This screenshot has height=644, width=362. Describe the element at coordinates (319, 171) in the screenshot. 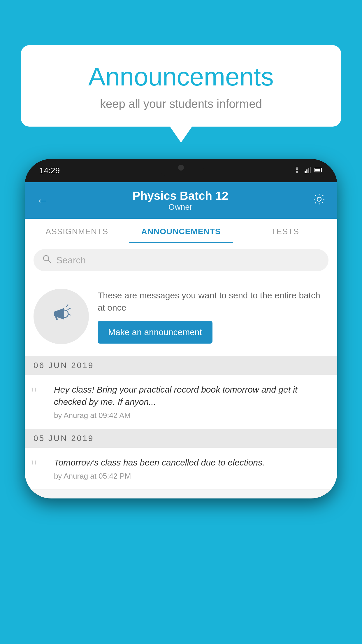

I see `battery-icon` at that location.